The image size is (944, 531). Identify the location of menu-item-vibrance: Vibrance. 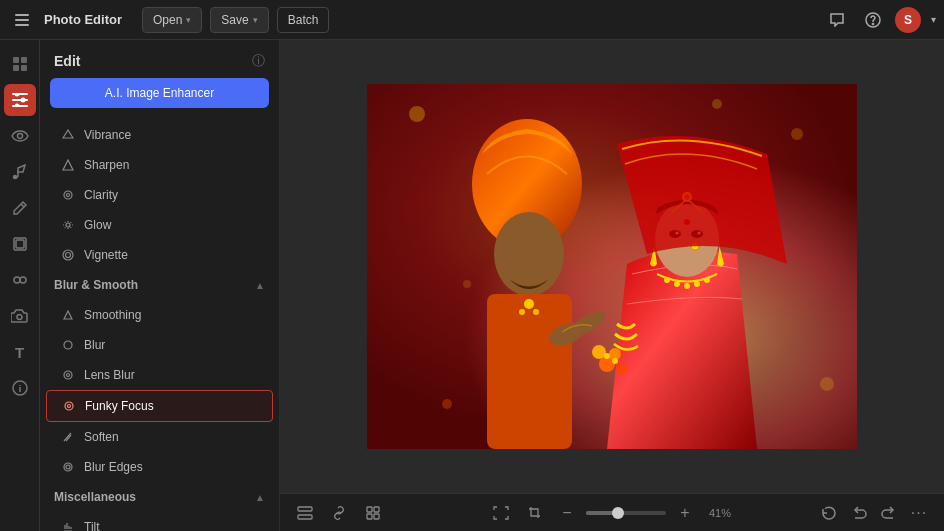
(160, 135).